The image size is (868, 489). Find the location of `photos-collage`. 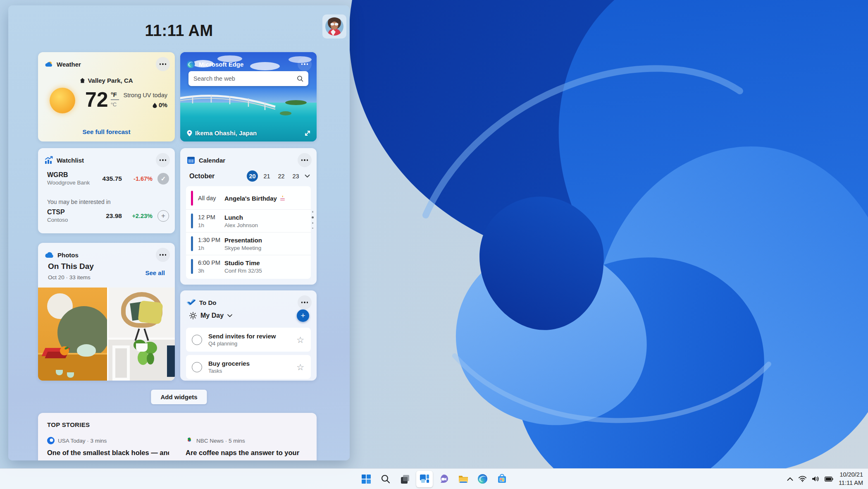

photos-collage is located at coordinates (107, 334).